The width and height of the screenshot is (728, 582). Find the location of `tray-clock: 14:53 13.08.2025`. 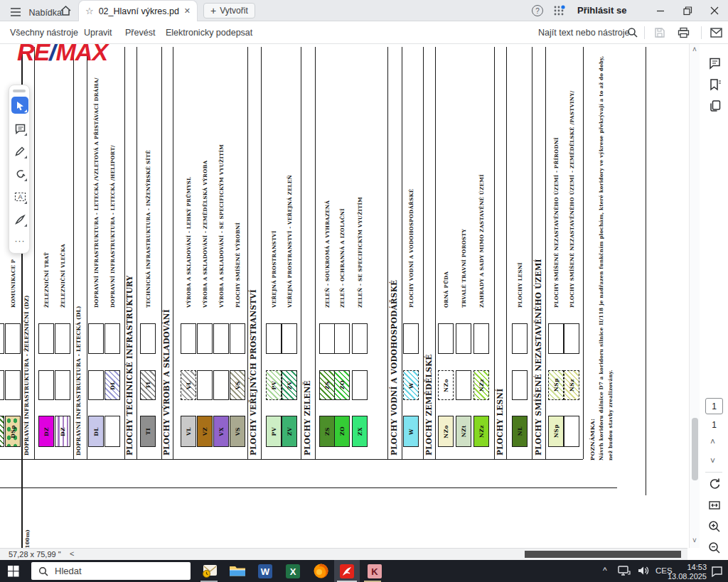

tray-clock: 14:53 13.08.2025 is located at coordinates (686, 573).